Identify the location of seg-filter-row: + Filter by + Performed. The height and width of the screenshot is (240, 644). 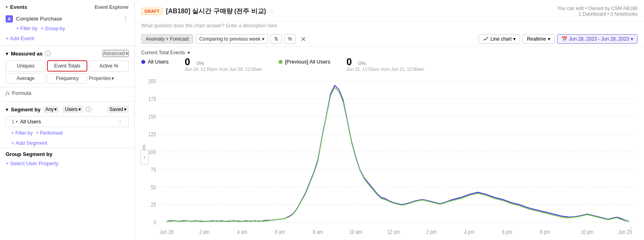
(67, 134).